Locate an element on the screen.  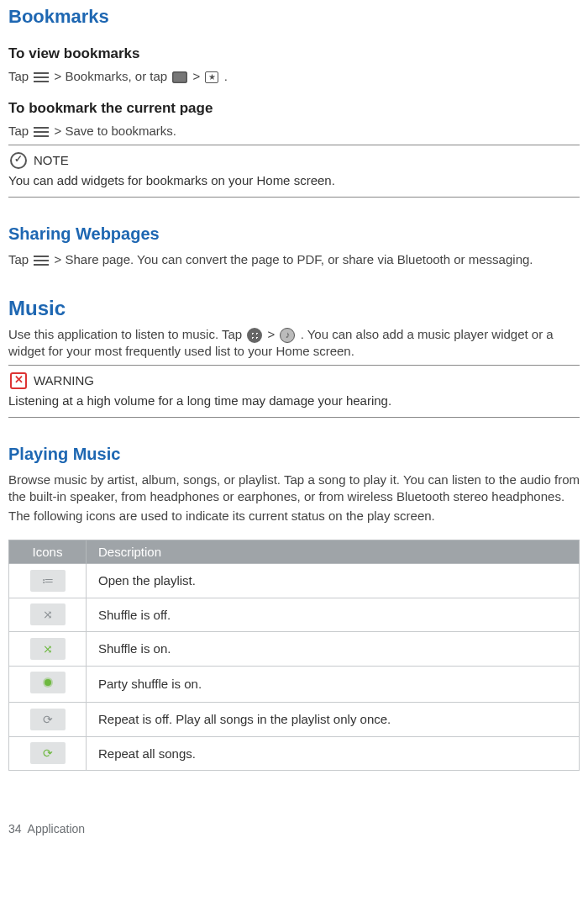
table-row: ⤨Shuffle is on. is located at coordinates (294, 649).